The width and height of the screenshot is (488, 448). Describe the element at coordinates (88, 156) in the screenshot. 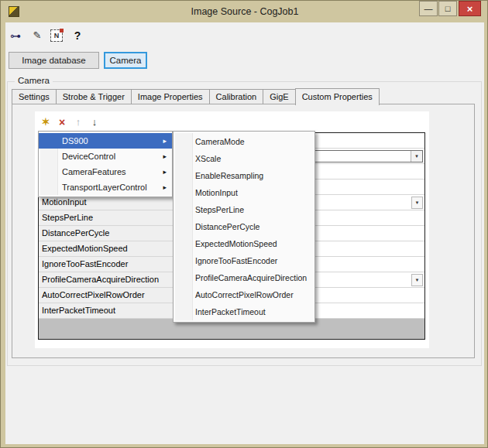

I see `menu-item-label: DeviceControl` at that location.